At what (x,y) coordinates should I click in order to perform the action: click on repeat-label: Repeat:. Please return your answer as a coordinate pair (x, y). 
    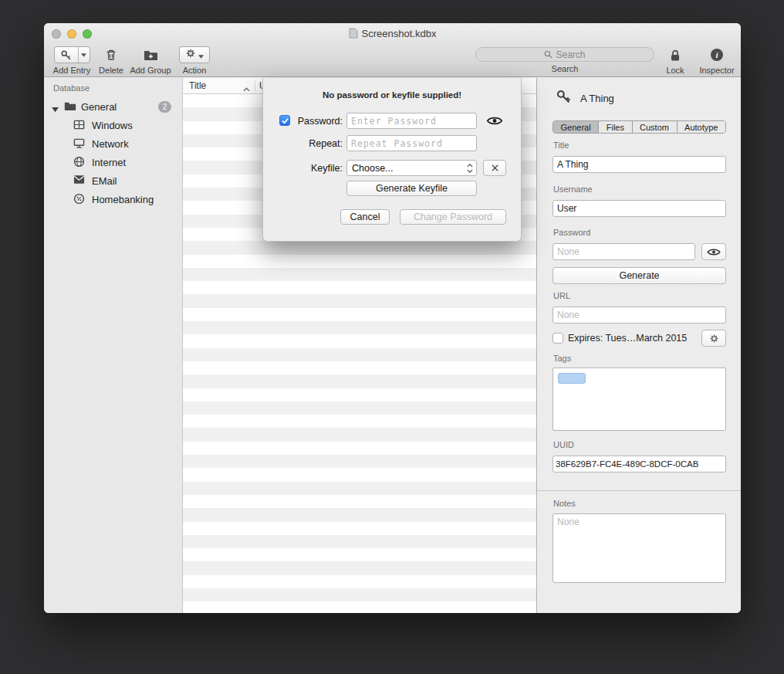
    Looking at the image, I should click on (318, 144).